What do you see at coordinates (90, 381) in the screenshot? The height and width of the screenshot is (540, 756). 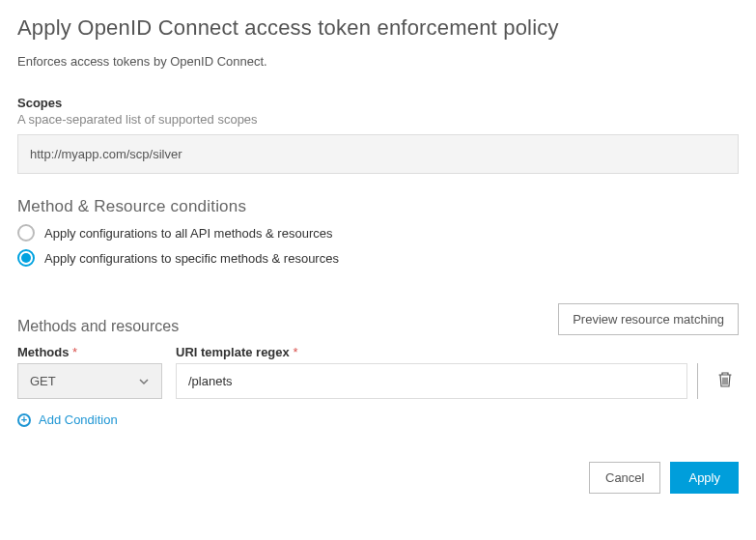 I see `method-select: GET` at bounding box center [90, 381].